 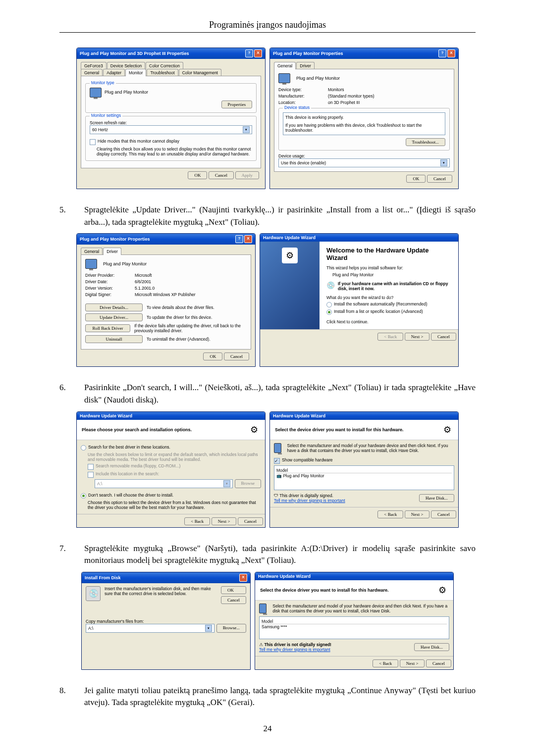 I want to click on location-label: Location:, so click(x=303, y=102).